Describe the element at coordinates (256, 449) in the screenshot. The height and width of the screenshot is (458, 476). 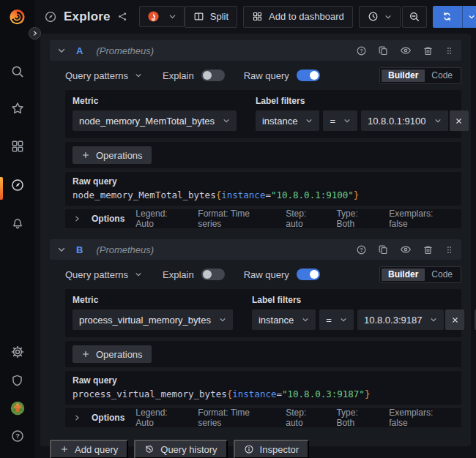
I see `secondary-actions: Add query Query history Inspector` at that location.